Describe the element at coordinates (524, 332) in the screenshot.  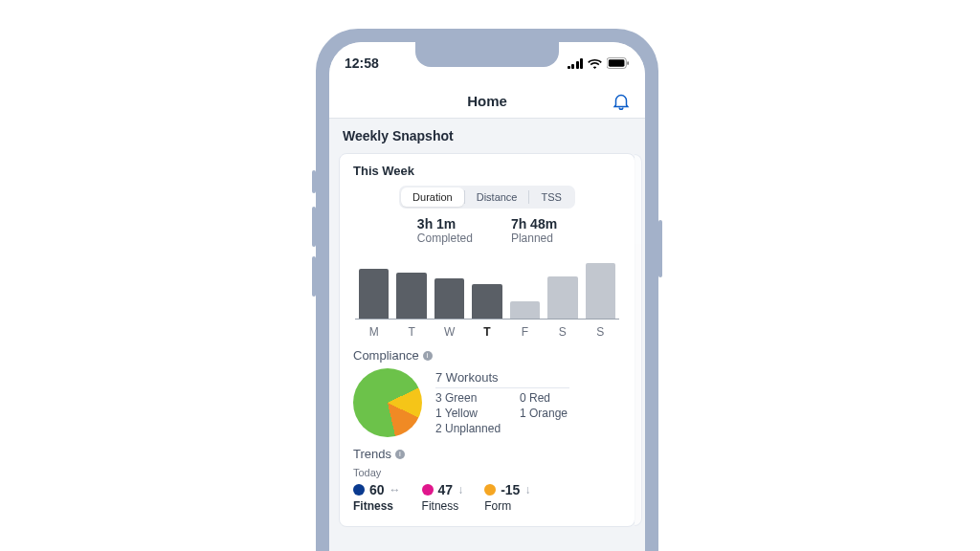
I see `day-label: F` at that location.